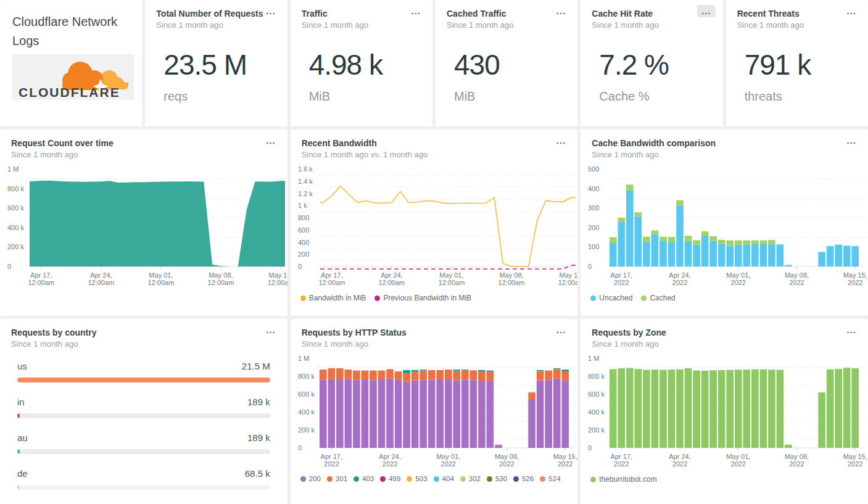 This screenshot has height=504, width=868. What do you see at coordinates (216, 14) in the screenshot?
I see `card-title: Total Number of Requests` at bounding box center [216, 14].